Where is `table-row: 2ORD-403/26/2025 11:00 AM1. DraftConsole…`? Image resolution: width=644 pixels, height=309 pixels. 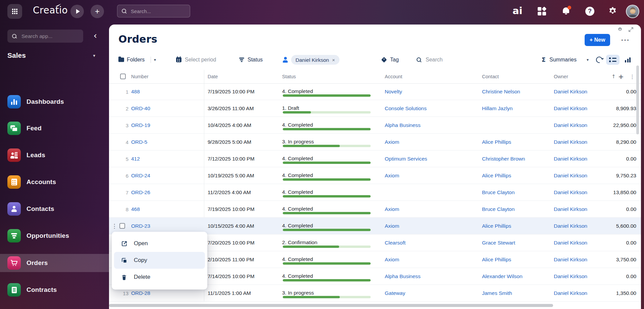 table-row: 2ORD-403/26/2025 11:00 AM1. DraftConsole… is located at coordinates (375, 108).